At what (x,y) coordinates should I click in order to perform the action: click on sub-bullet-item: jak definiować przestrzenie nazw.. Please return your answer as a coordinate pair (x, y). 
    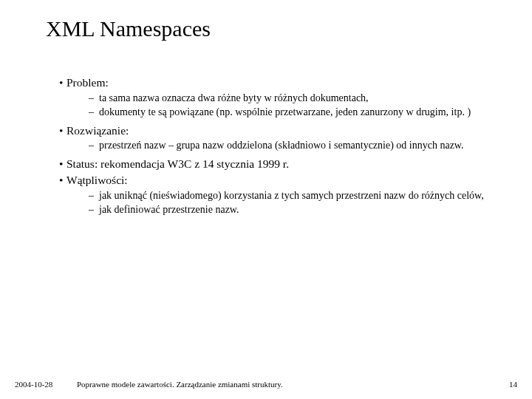
    Looking at the image, I should click on (289, 210).